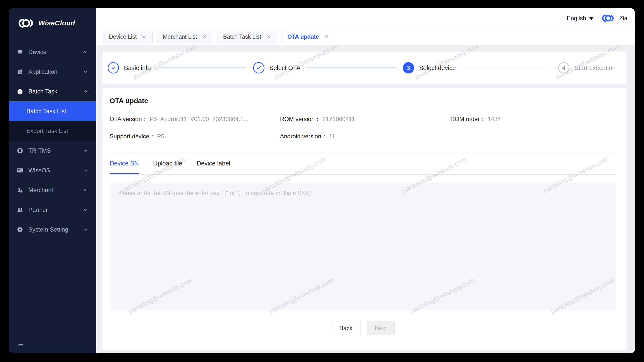 The image size is (644, 362). What do you see at coordinates (364, 68) in the screenshot?
I see `wizard-stepper: Basic info Select OTA 3 Select device 4` at bounding box center [364, 68].